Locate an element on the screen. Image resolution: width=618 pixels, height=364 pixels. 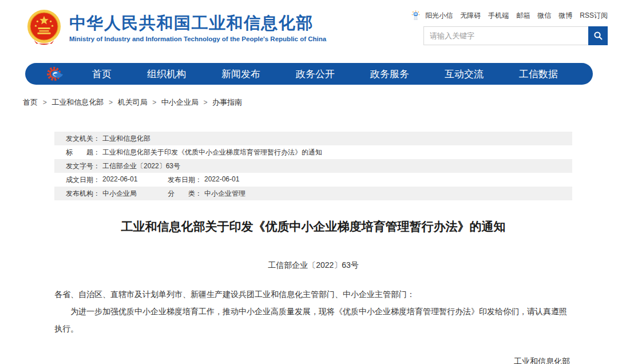
meta-label: 分 类： is located at coordinates (185, 193).